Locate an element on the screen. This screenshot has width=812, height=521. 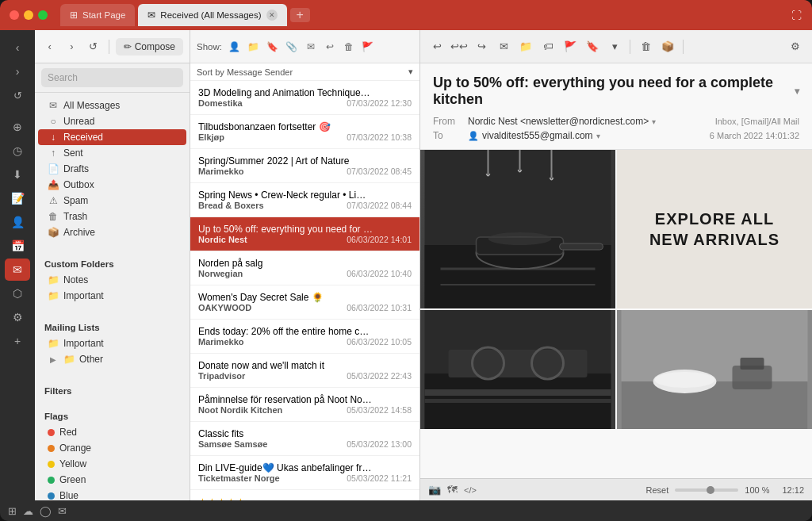
nav-flag-yellow: Yellow is located at coordinates (113, 464).